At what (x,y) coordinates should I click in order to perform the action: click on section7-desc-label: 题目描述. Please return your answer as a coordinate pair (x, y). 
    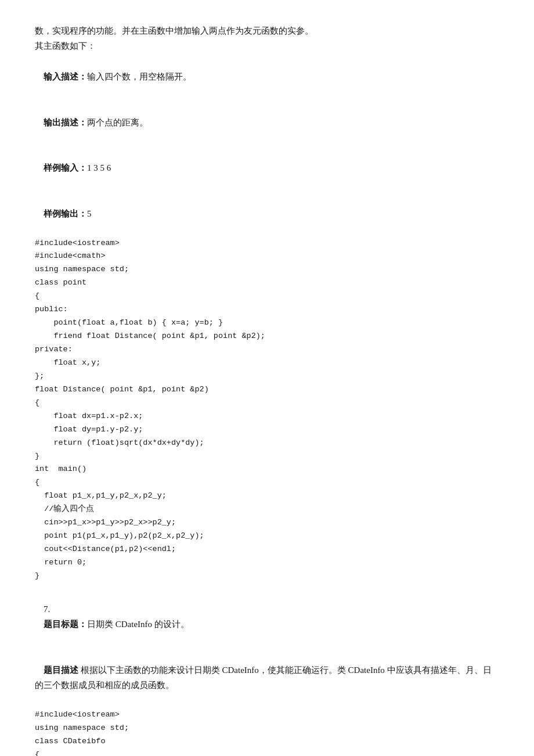
    Looking at the image, I should click on (61, 670).